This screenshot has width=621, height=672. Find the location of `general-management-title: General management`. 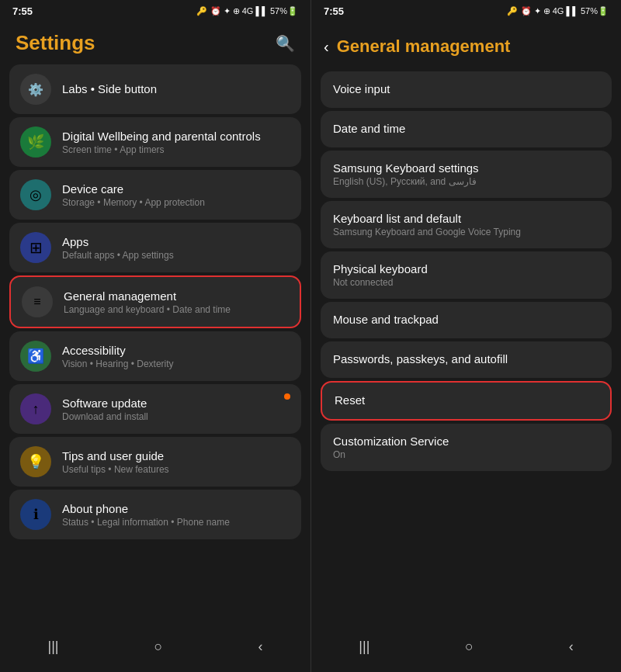

general-management-title: General management is located at coordinates (176, 296).